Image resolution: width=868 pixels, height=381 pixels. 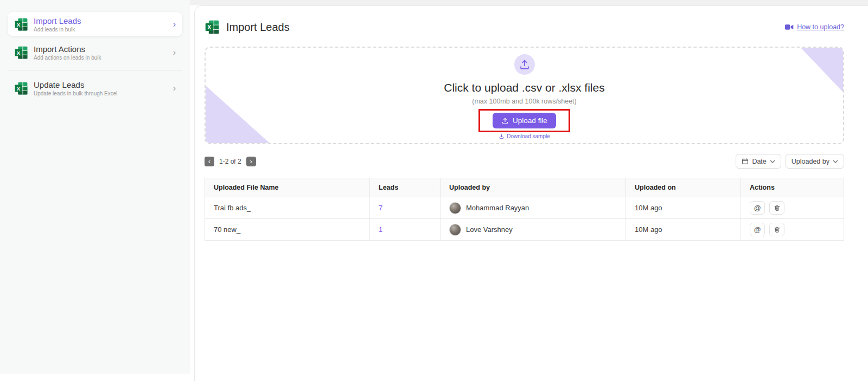 I want to click on filters: Date Uploaded by, so click(x=790, y=162).